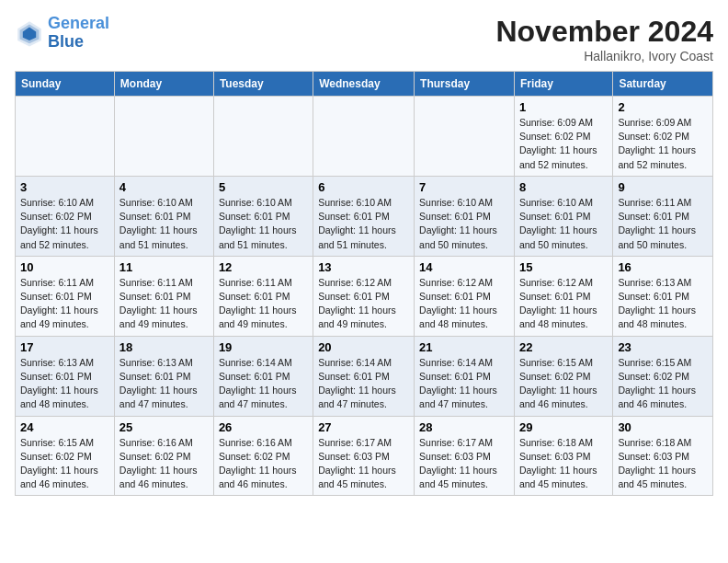  I want to click on logo-line2: Blue, so click(66, 41).